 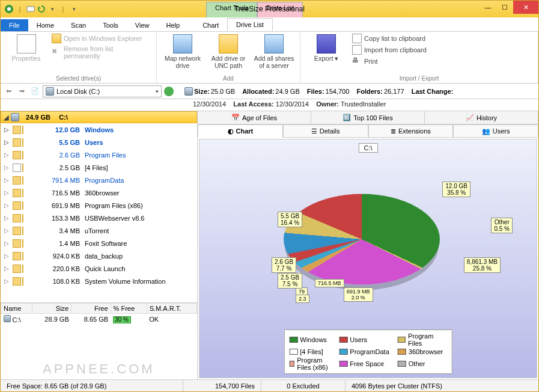 What do you see at coordinates (255, 118) in the screenshot?
I see `tab-age: 📅Age of Files` at bounding box center [255, 118].